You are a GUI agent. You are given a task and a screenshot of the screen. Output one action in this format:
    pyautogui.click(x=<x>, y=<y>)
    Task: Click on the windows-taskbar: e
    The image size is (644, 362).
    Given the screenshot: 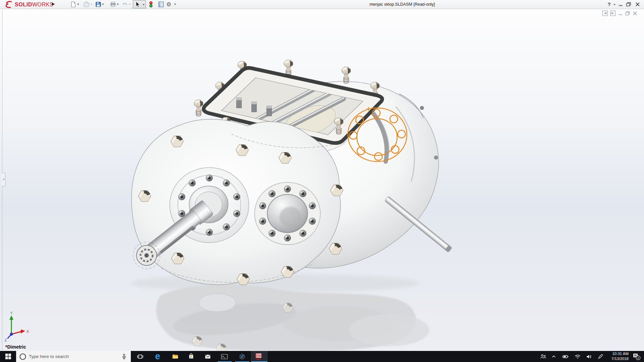 What is the action you would take?
    pyautogui.click(x=322, y=357)
    